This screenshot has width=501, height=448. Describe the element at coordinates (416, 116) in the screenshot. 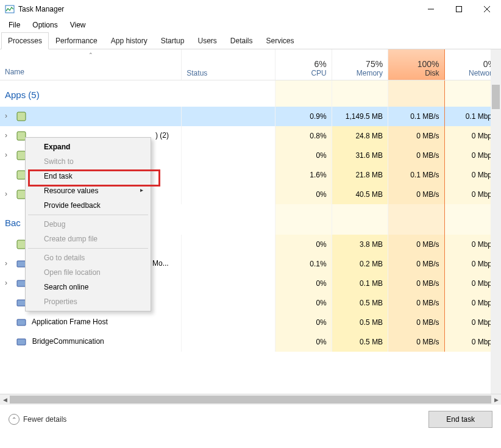

I see `disk-cell: 0.1 MB/s` at that location.